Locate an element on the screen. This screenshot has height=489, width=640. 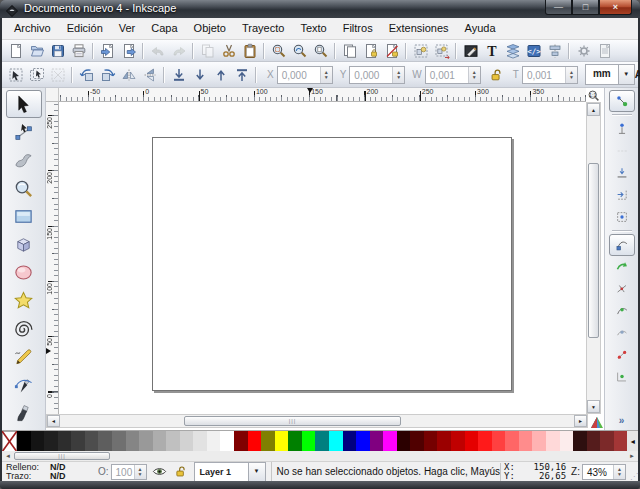
snap-bbox-corners-button is located at coordinates (622, 173).